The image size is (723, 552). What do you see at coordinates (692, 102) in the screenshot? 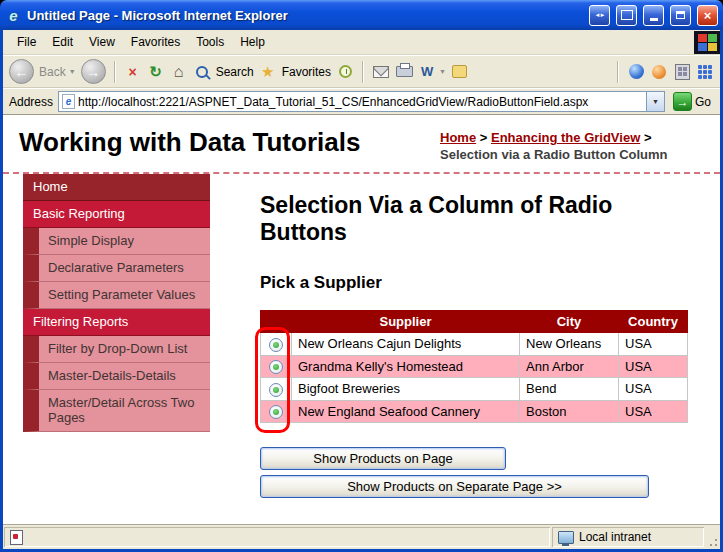
I see `go-button: → Go` at bounding box center [692, 102].